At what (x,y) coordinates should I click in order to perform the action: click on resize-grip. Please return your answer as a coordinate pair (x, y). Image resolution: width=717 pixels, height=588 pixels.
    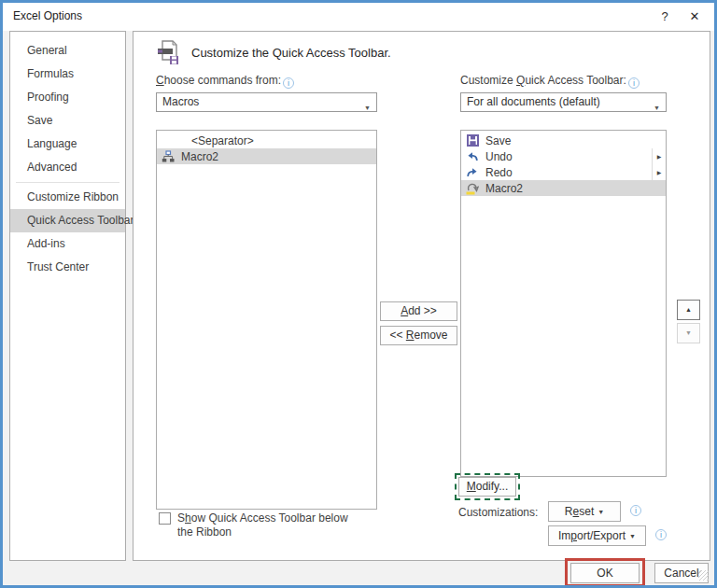
    Looking at the image, I should click on (704, 575).